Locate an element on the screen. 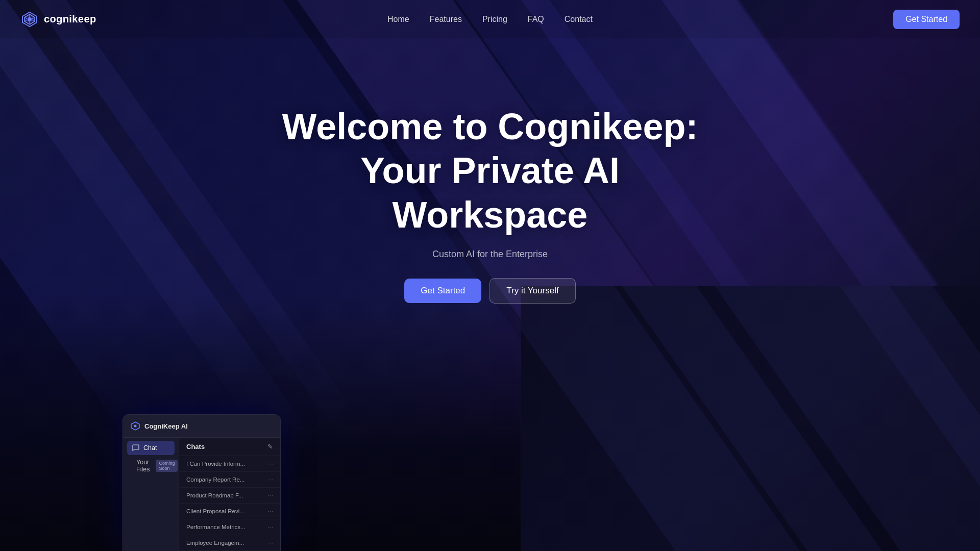  hero-subtitle: Custom AI for the Enterprise is located at coordinates (490, 254).